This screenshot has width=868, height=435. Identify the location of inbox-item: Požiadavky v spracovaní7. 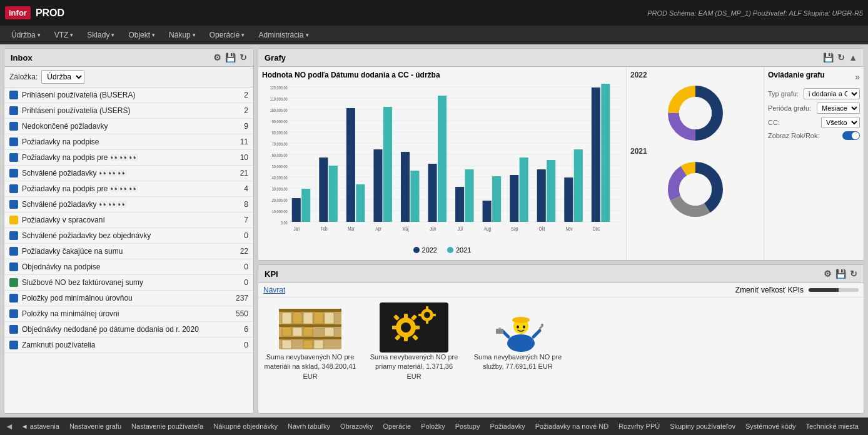
(129, 220).